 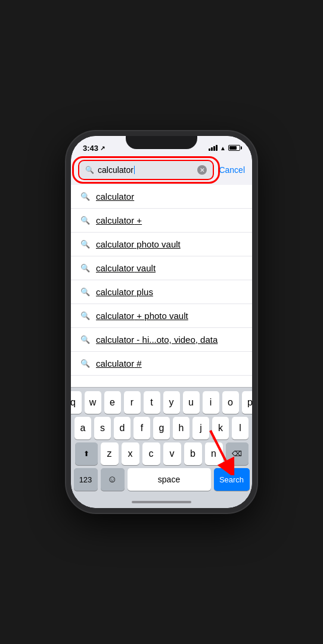 What do you see at coordinates (76, 402) in the screenshot?
I see `key-q: q` at bounding box center [76, 402].